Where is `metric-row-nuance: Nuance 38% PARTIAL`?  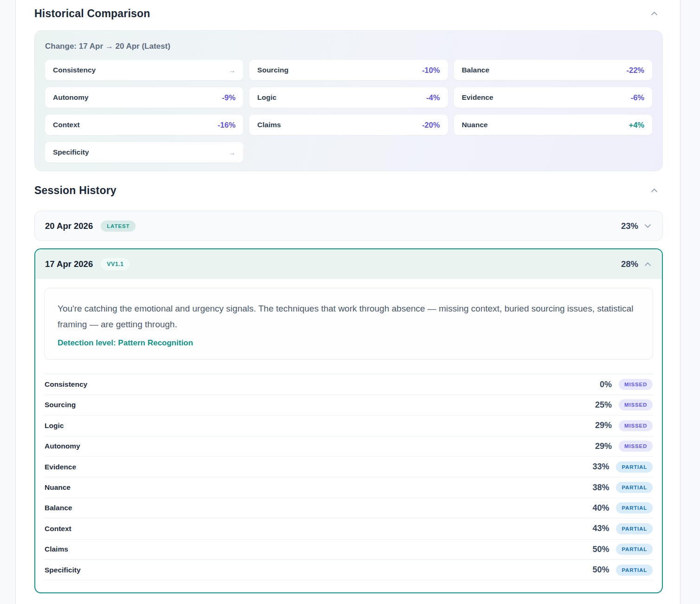
metric-row-nuance: Nuance 38% PARTIAL is located at coordinates (349, 487).